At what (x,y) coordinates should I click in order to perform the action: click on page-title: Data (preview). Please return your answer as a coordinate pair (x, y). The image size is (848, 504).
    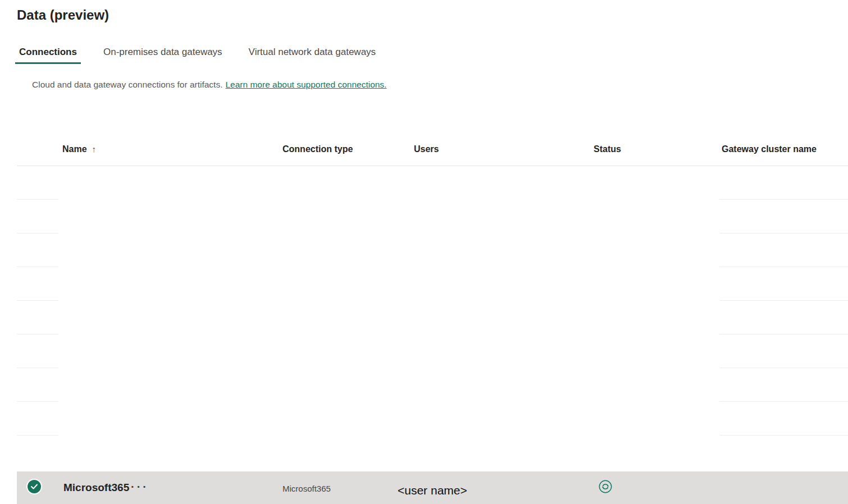
    Looking at the image, I should click on (63, 15).